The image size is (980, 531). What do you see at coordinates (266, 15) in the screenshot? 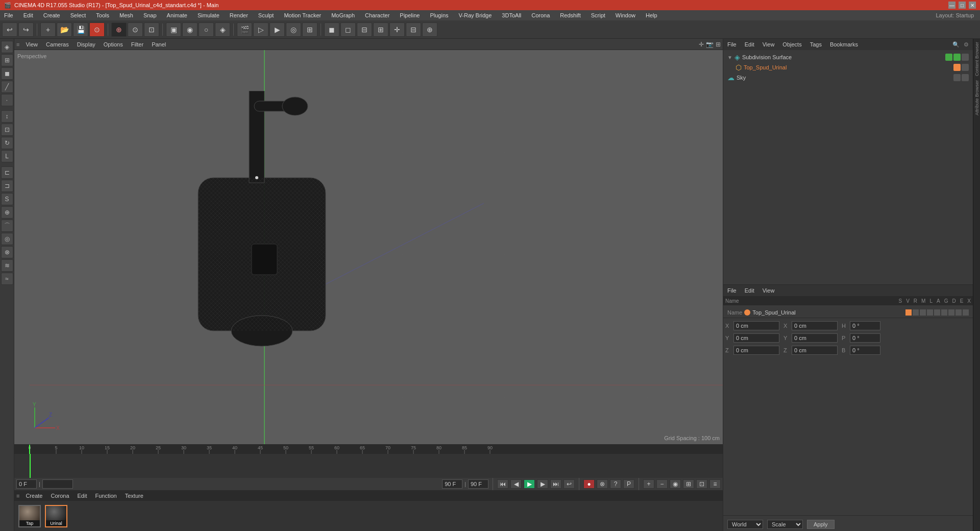
I see `menu-sculpt: Sculpt` at bounding box center [266, 15].